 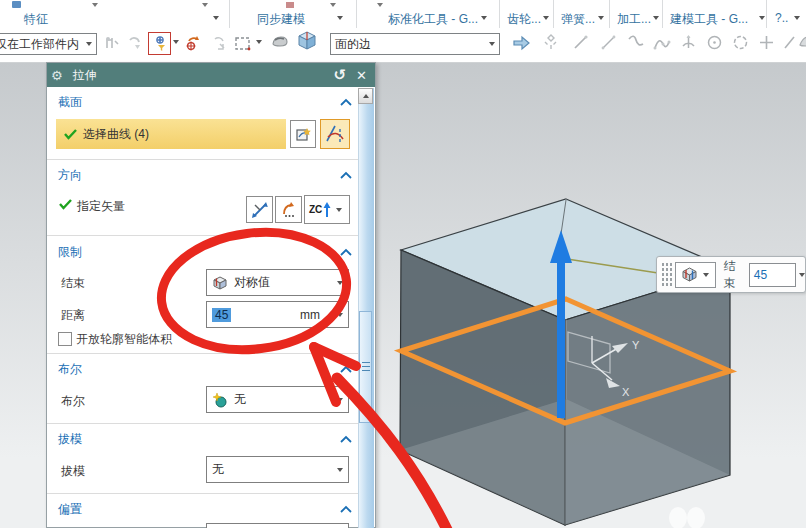 I want to click on draft-dropdown: 无, so click(x=278, y=470).